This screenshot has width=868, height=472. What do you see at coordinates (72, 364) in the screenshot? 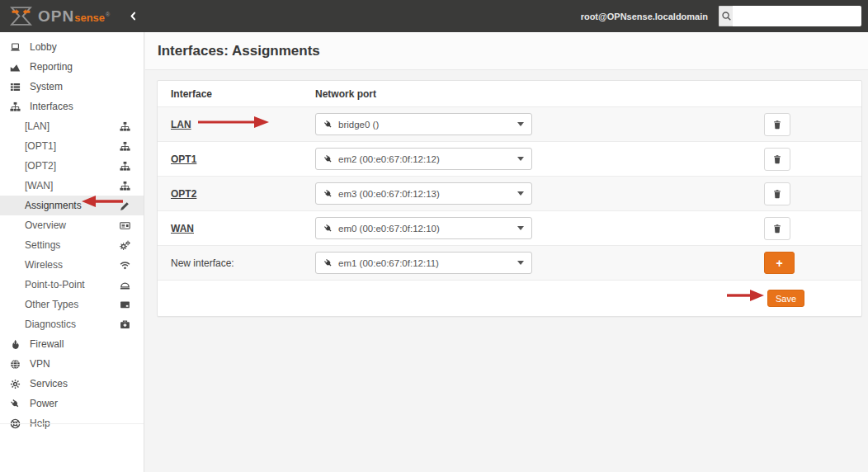
I see `sidebar-item-vpn: VPN` at bounding box center [72, 364].